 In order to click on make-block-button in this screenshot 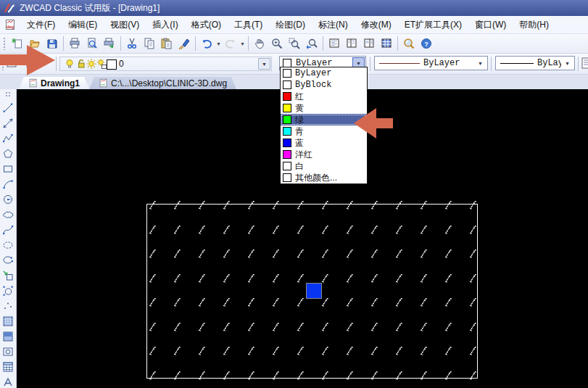, I will do `click(8, 290)`.